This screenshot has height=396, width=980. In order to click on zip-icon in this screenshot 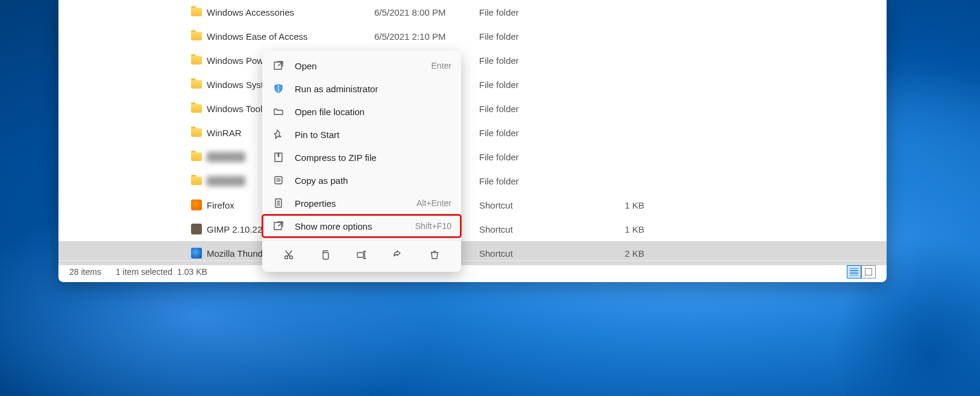, I will do `click(278, 157)`.